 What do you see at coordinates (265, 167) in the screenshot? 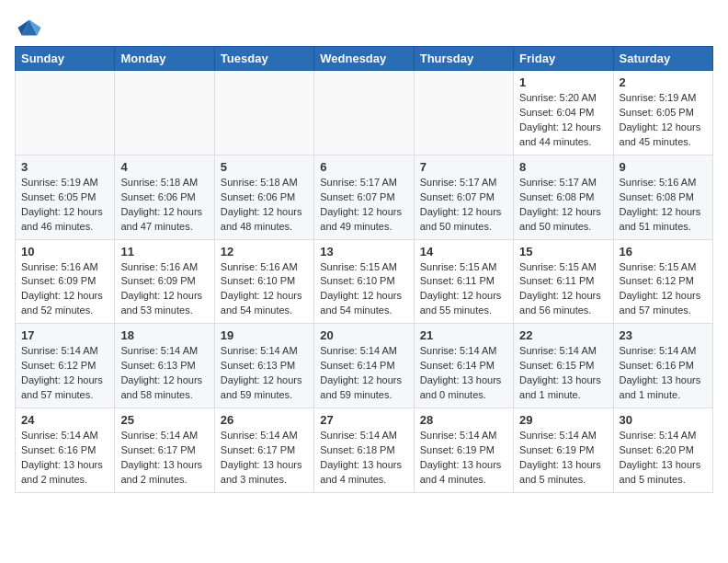
I see `day-number: 5` at bounding box center [265, 167].